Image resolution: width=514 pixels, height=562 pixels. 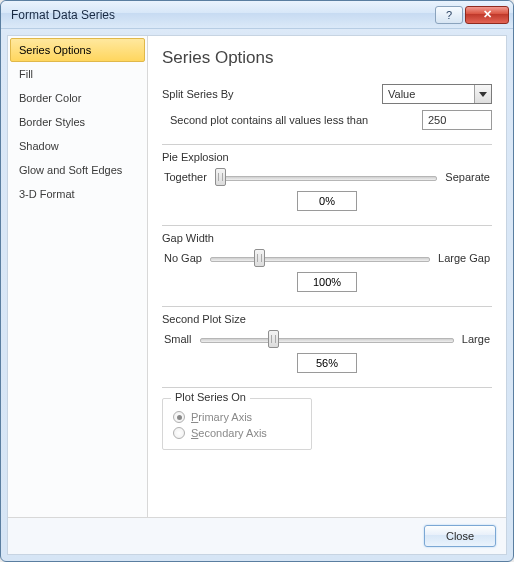 I want to click on gap-width-slider, so click(x=320, y=258).